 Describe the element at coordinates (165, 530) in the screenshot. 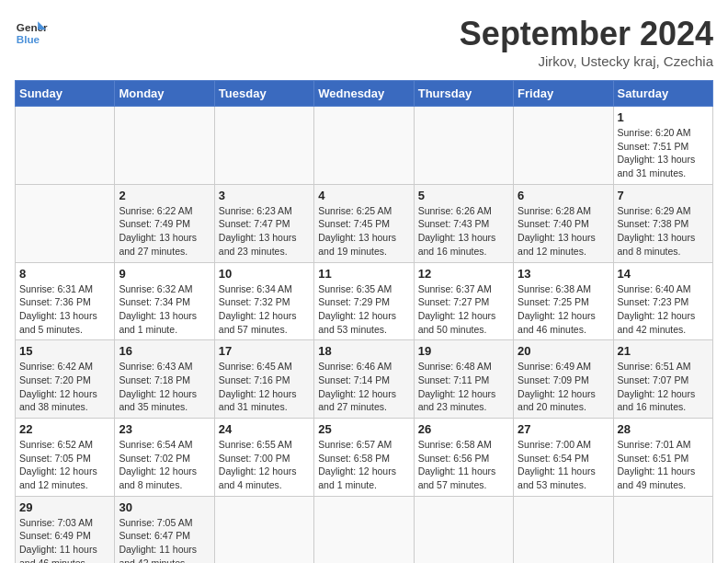

I see `table-row: 30Sunrise: 7:05 AM Sunset: 6:47 PM Dayli…` at that location.